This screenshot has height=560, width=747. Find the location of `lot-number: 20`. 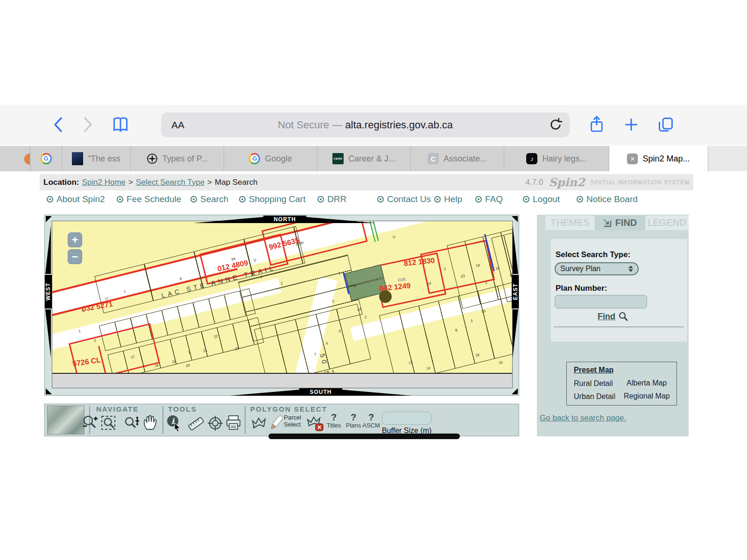

lot-number: 20 is located at coordinates (188, 366).